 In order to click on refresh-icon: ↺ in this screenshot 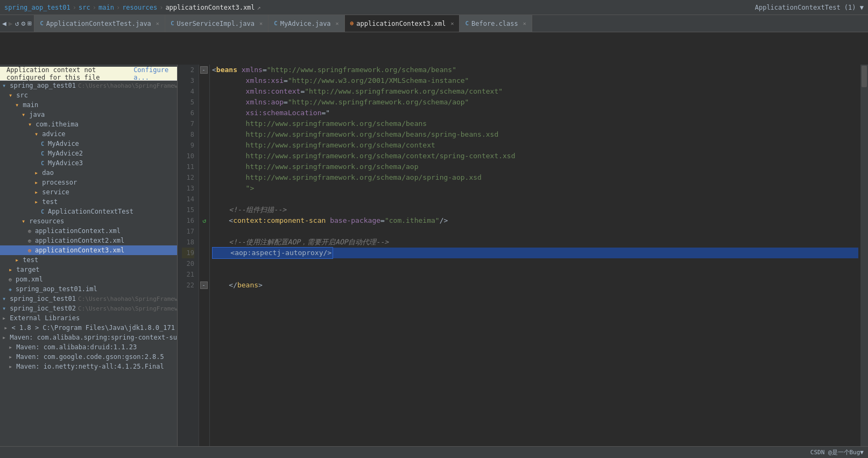, I will do `click(17, 24)`.